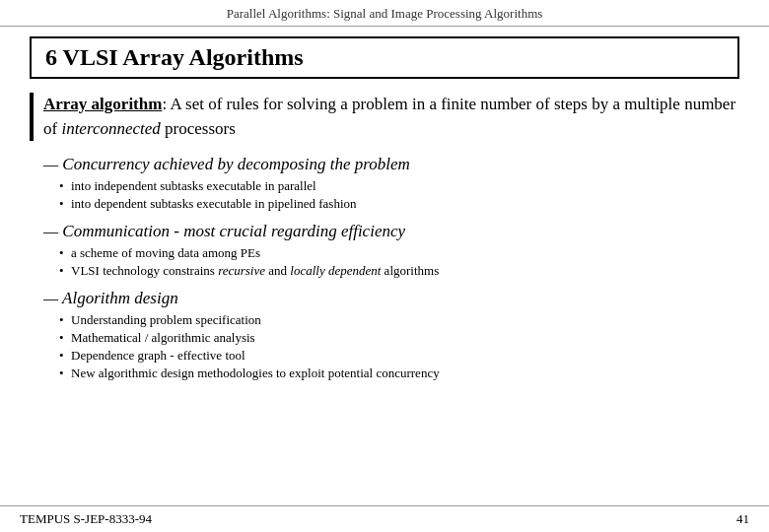 The image size is (769, 532). Describe the element at coordinates (391, 116) in the screenshot. I see `definition-text: Array algorithm: A set of rules for solv…` at that location.